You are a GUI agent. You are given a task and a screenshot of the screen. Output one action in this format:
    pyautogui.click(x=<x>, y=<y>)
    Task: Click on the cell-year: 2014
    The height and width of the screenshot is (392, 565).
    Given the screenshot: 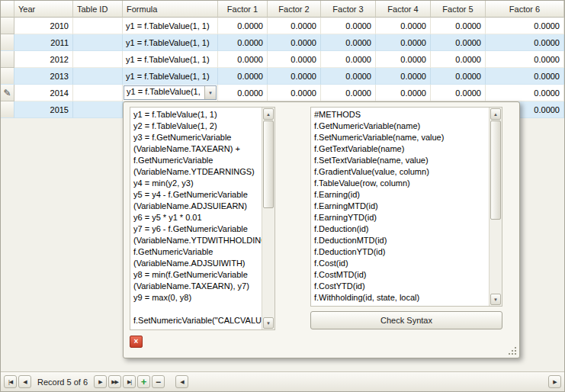 What is the action you would take?
    pyautogui.click(x=44, y=93)
    